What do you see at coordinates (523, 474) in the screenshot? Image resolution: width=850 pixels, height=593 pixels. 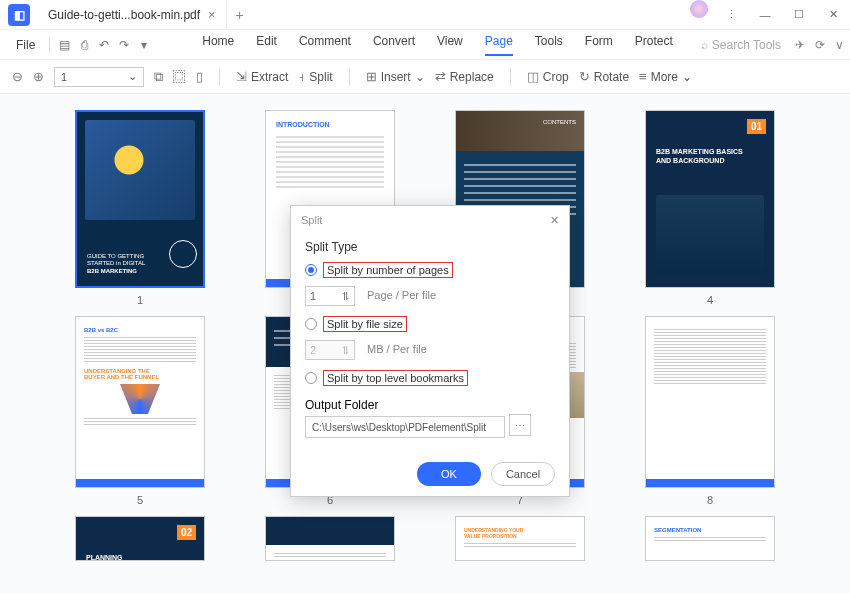 I see `cancel-button: Cancel` at bounding box center [523, 474].